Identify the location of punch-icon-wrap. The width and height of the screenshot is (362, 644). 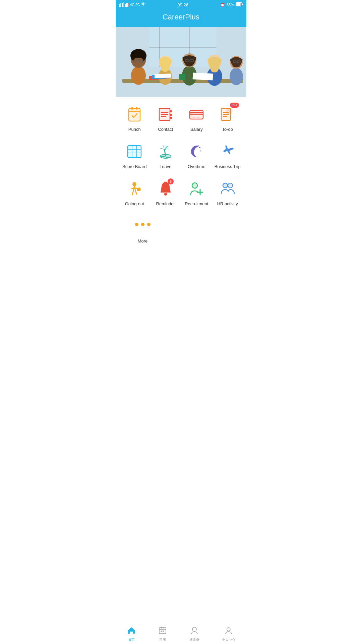
(134, 114).